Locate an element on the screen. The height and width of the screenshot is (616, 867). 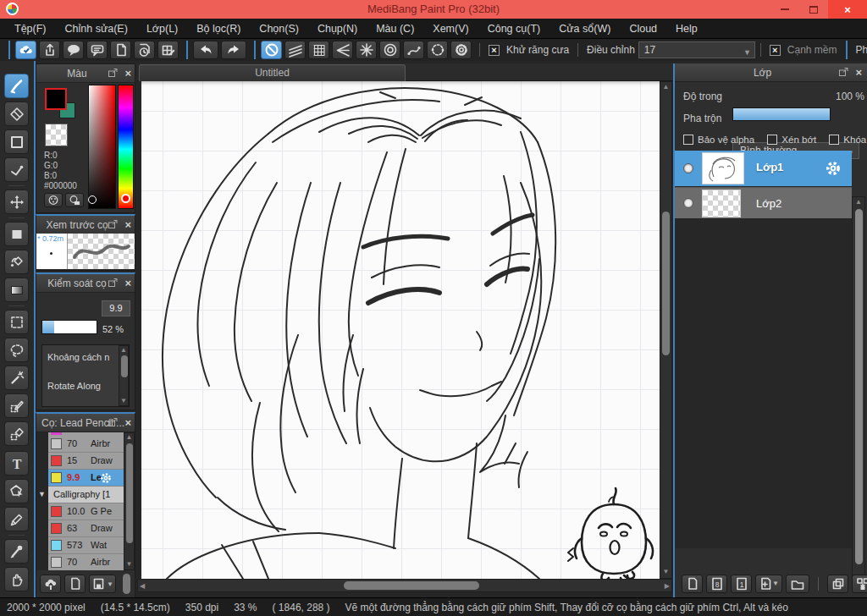
hue-cursor is located at coordinates (125, 198).